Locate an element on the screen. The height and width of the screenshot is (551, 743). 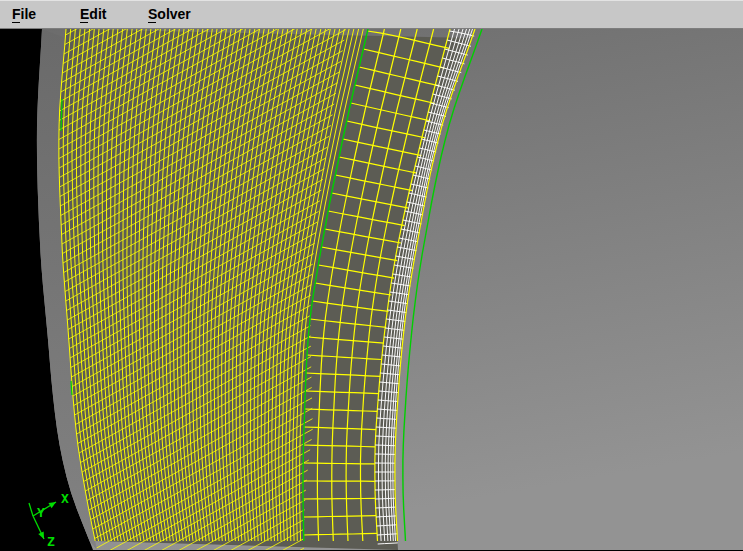
axis-label-z: Z is located at coordinates (51, 542).